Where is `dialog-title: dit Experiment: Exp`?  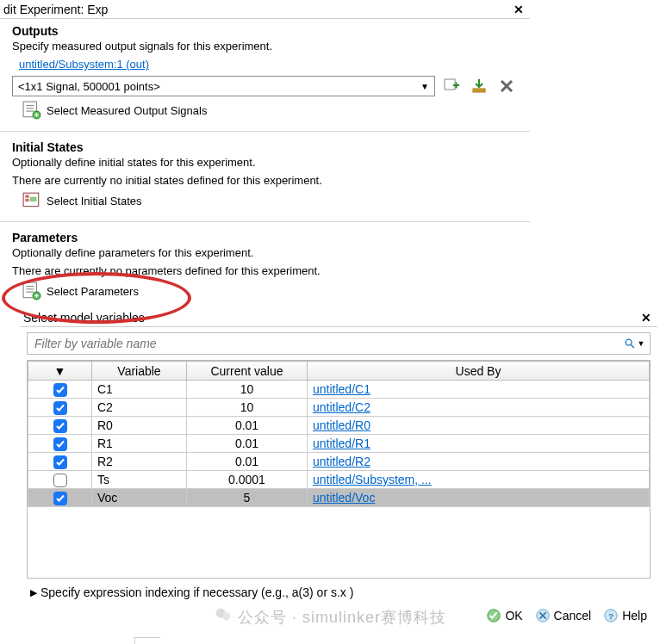
dialog-title: dit Experiment: Exp is located at coordinates (257, 9).